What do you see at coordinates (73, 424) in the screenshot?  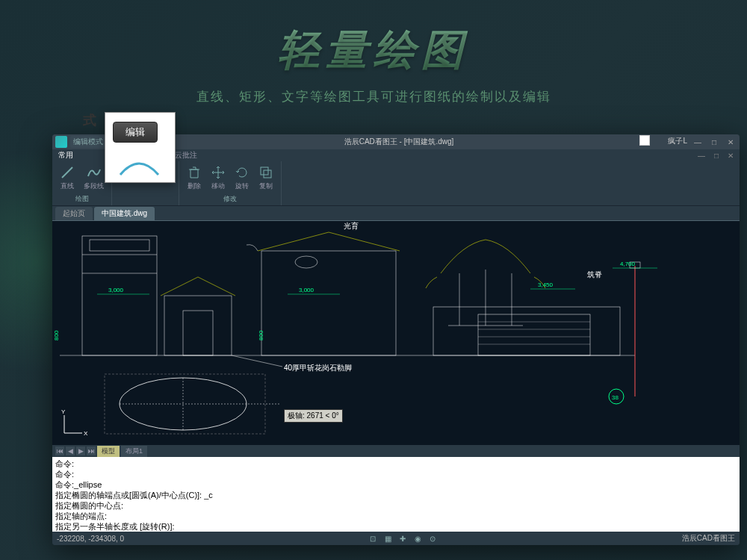 I see `ucs-axis-icon: Y X` at bounding box center [73, 424].